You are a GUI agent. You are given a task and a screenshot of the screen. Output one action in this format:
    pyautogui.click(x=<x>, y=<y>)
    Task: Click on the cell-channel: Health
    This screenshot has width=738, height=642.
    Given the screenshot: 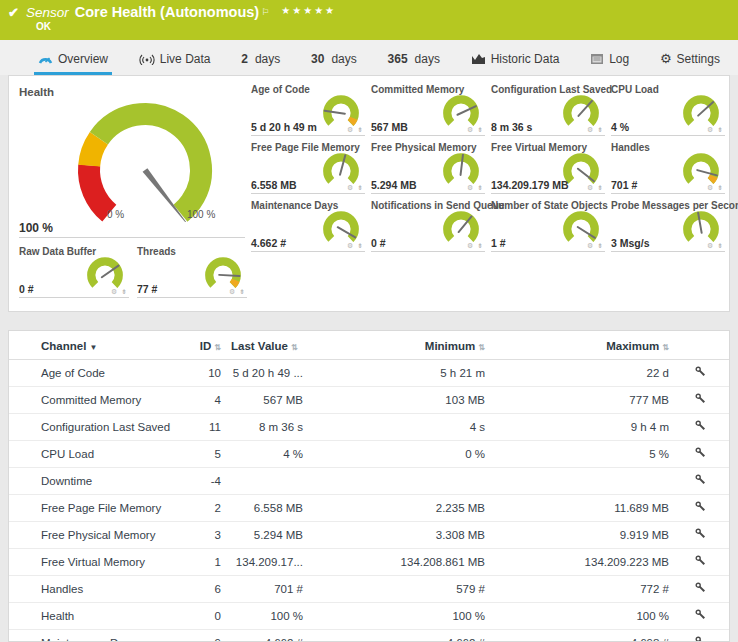 What is the action you would take?
    pyautogui.click(x=95, y=616)
    